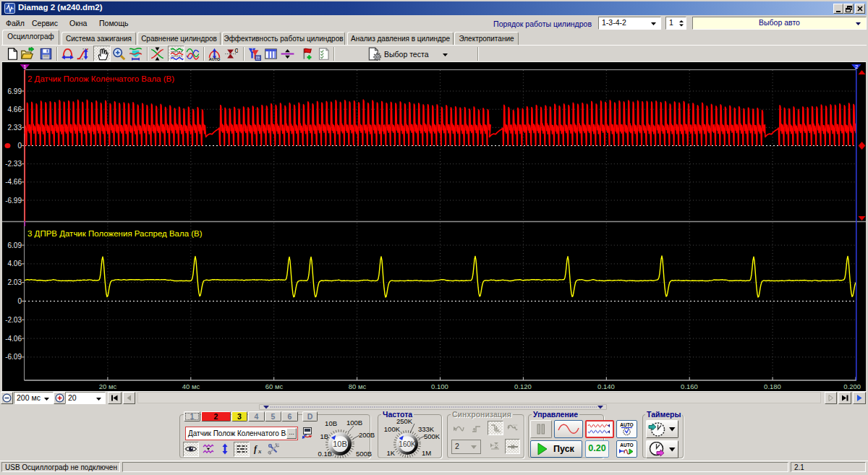  I want to click on svg-text: f, so click(256, 449).